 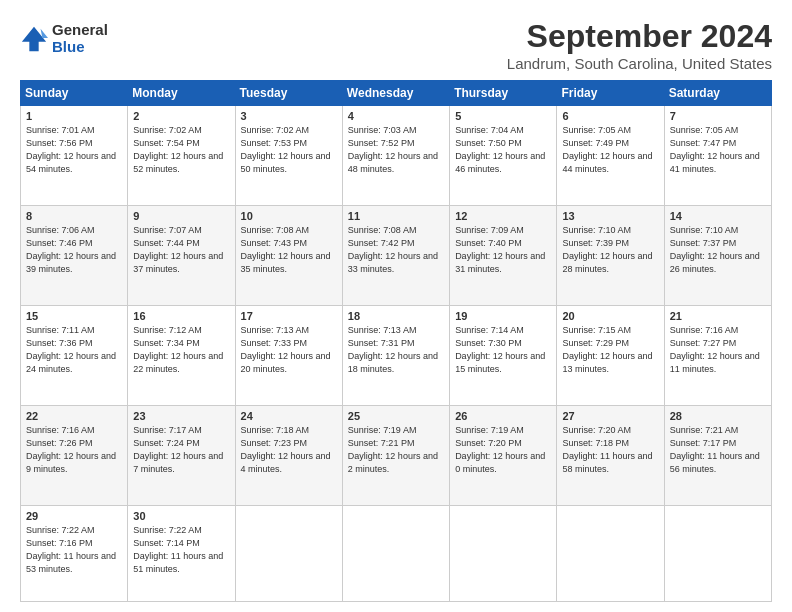 What do you see at coordinates (64, 38) in the screenshot?
I see `logo: General Blue` at bounding box center [64, 38].